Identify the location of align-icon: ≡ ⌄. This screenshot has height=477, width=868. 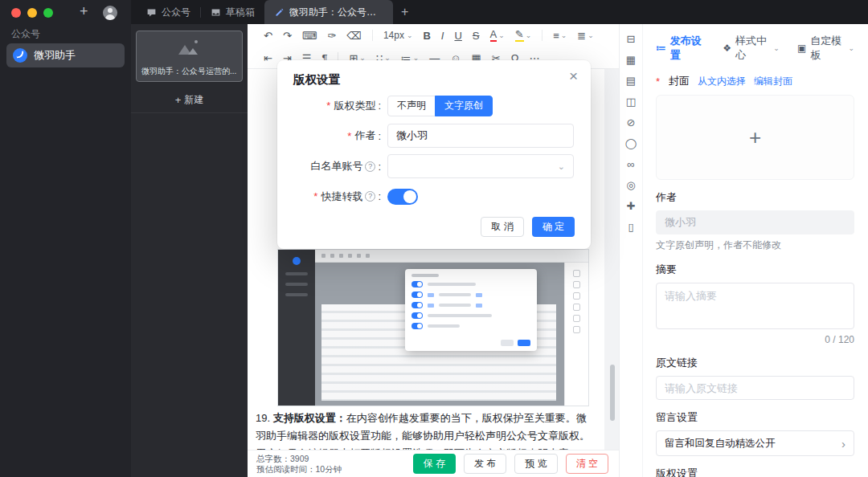
(559, 35).